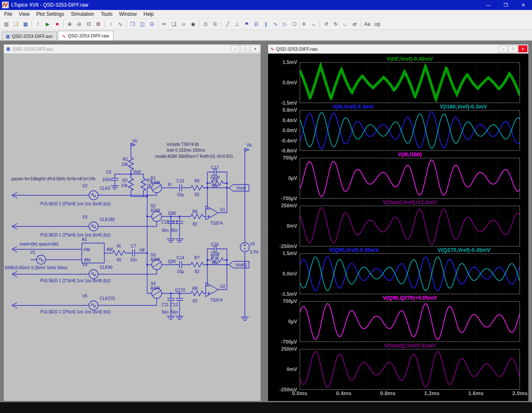  I want to click on menu-window: Window, so click(128, 14).